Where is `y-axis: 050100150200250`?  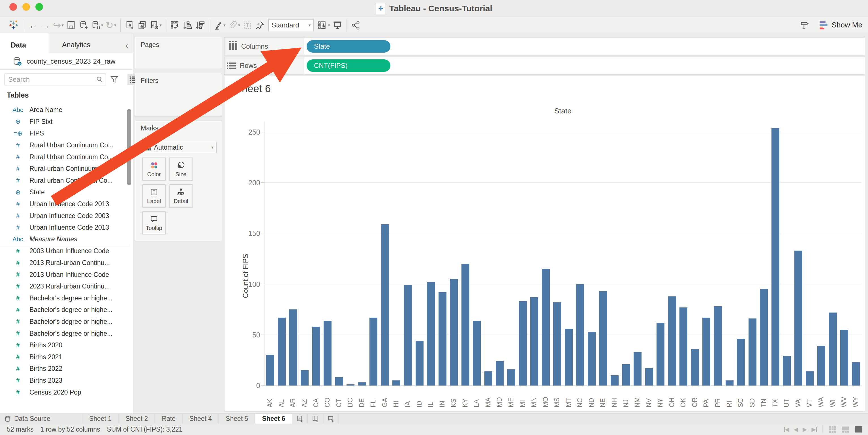
y-axis: 050100150200250 is located at coordinates (247, 254).